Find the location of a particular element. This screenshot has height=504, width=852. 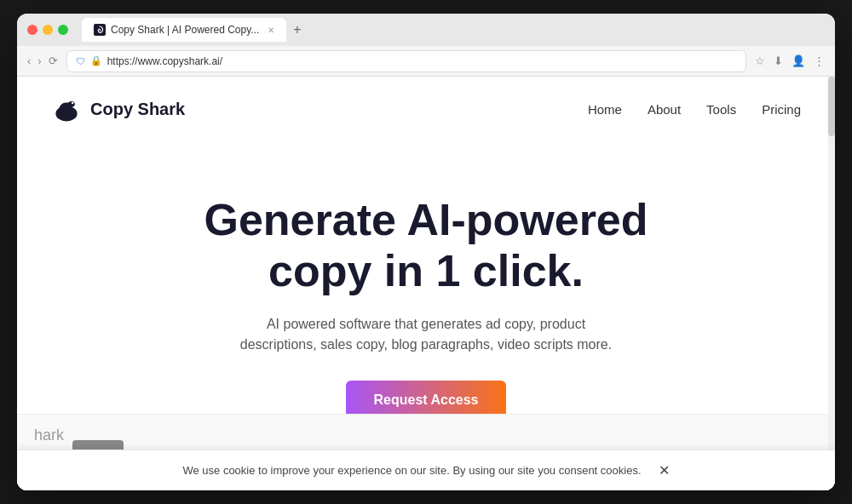

cookie-message: We use cookie to improve your experience… is located at coordinates (412, 470).